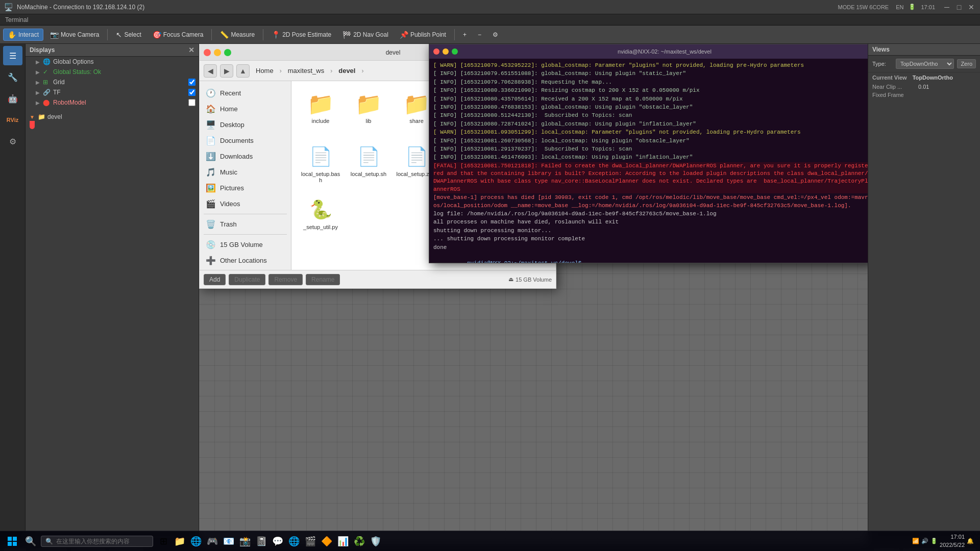 The image size is (980, 551). I want to click on views-type-select: TopDownOrtho, so click(925, 64).